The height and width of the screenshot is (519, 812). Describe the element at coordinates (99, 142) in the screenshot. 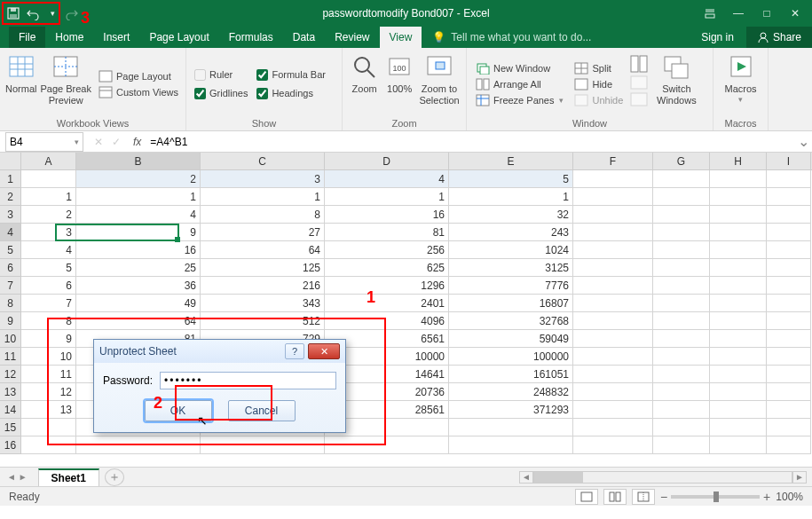

I see `cancel-formula-icon: ✕` at that location.